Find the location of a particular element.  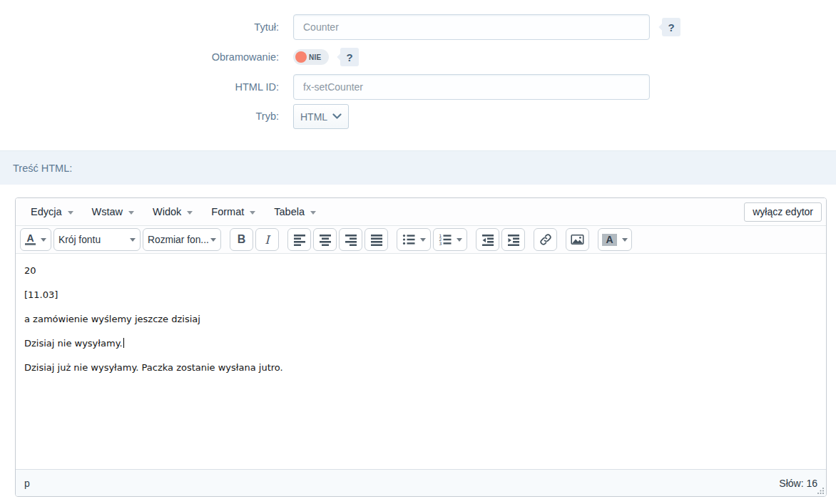

font-size-dropdown: Rozmiar fon... is located at coordinates (182, 240).